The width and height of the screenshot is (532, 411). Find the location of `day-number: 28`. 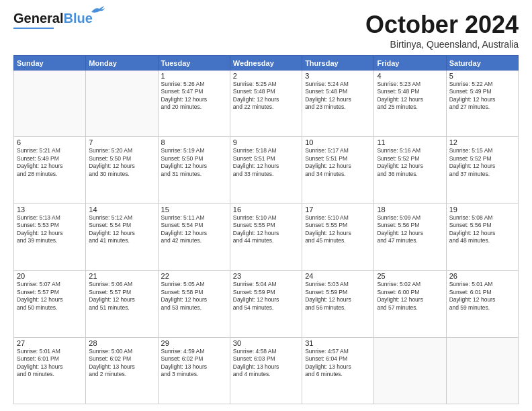

day-number: 28 is located at coordinates (122, 343).